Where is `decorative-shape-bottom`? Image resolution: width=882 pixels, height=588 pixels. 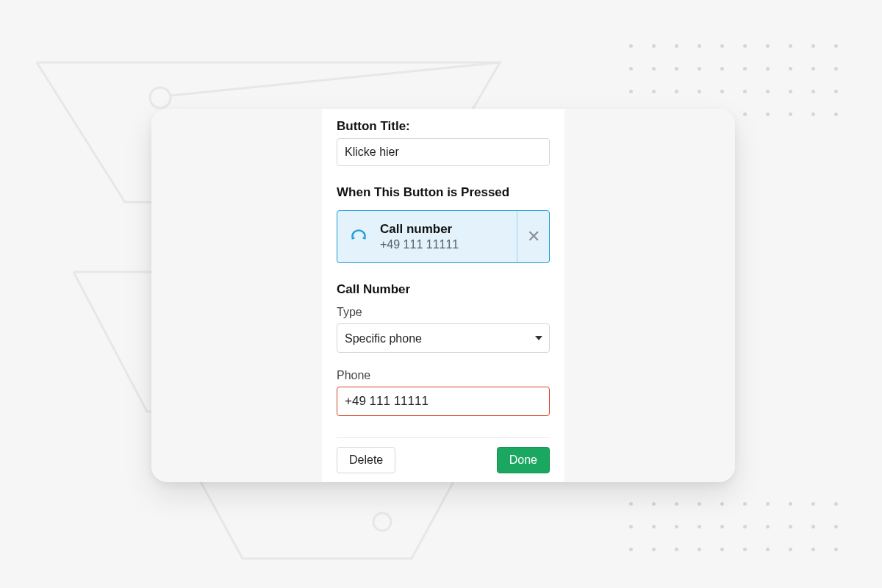 decorative-shape-bottom is located at coordinates (345, 522).